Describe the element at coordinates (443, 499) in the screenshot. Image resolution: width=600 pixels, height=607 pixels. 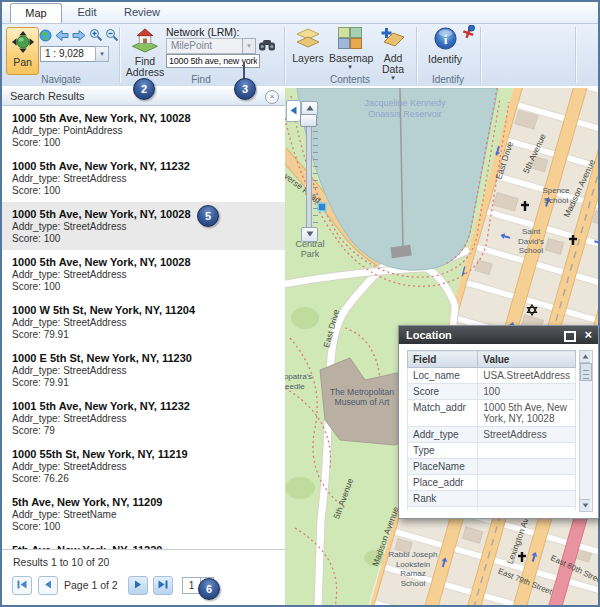
I see `attribute-field: Rank` at that location.